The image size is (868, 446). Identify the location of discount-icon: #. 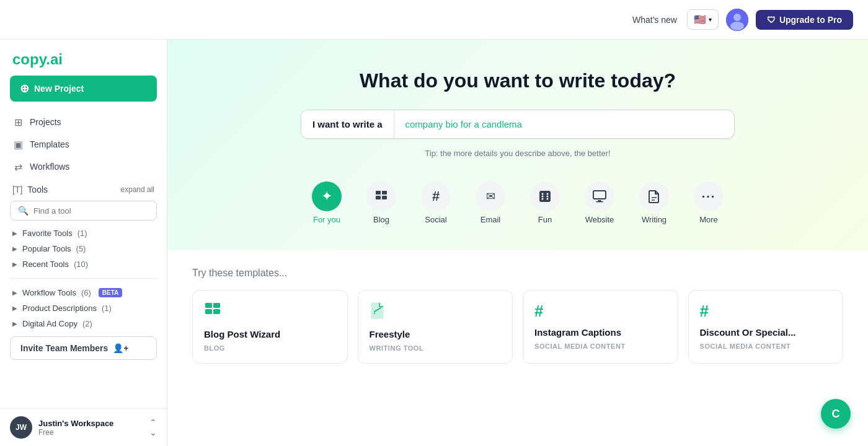
(766, 311).